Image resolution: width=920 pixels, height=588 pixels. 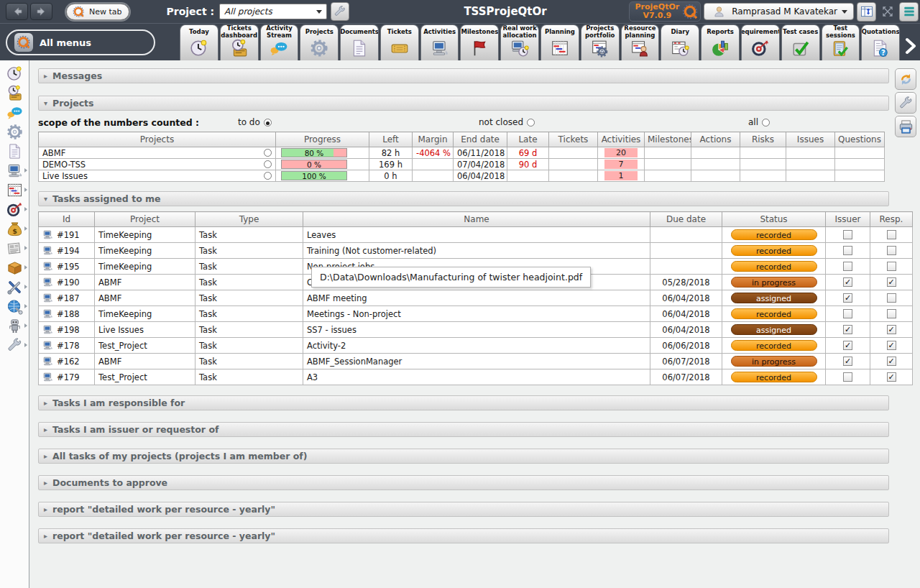 What do you see at coordinates (841, 42) in the screenshot?
I see `menu-tab-test-sessions: Test sessions` at bounding box center [841, 42].